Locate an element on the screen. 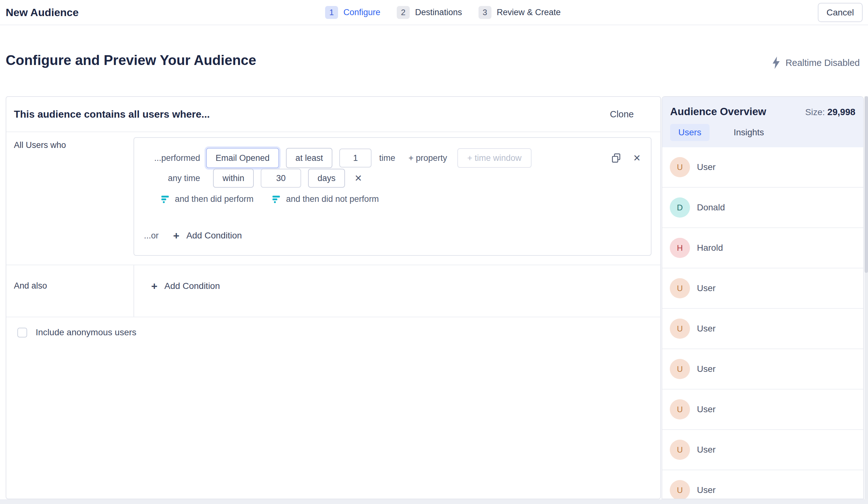  add-condition-and-also-button: + Add Condition is located at coordinates (186, 286).